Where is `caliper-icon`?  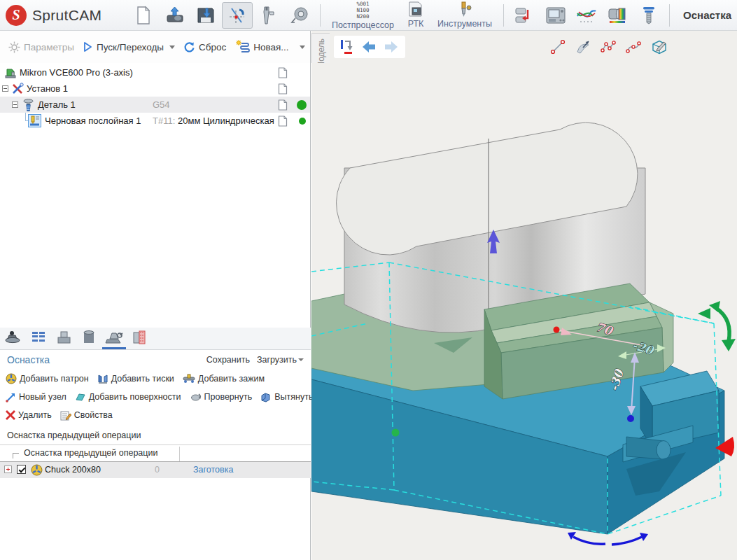
caliper-icon is located at coordinates (268, 15).